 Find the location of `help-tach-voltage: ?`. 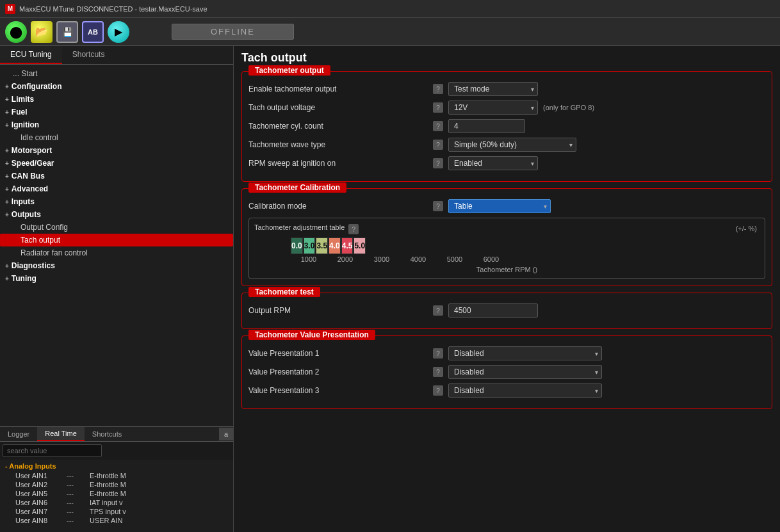

help-tach-voltage: ? is located at coordinates (438, 108).